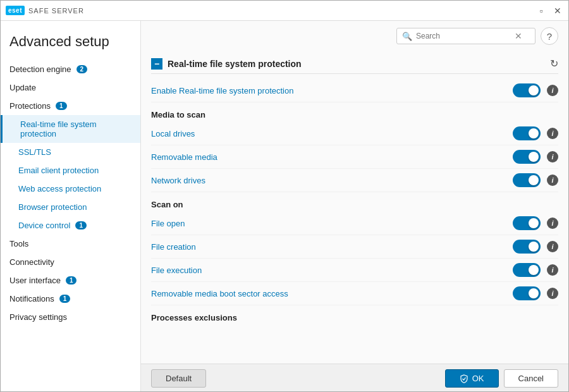 Image resolution: width=569 pixels, height=392 pixels. Describe the element at coordinates (32, 262) in the screenshot. I see `sidebar-item-label: Connectivity` at that location.